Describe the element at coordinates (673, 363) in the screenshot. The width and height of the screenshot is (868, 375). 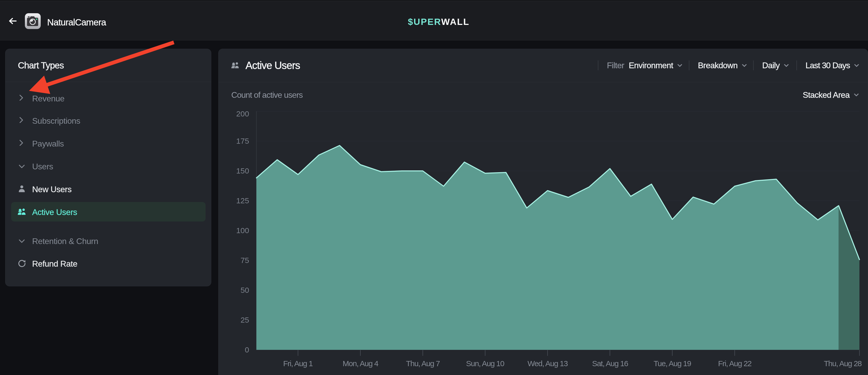
I see `svg-text: Tue, Aug 19` at that location.